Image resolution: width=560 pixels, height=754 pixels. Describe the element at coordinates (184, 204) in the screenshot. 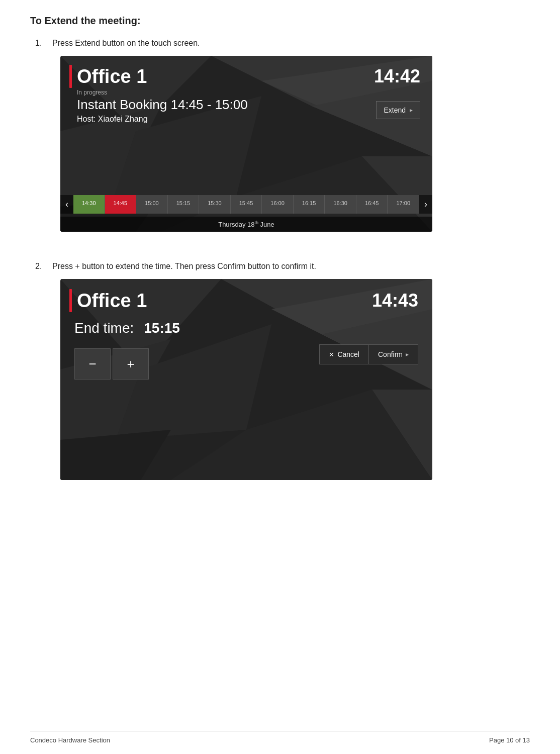

I see `timeline-slot: 15:15` at that location.